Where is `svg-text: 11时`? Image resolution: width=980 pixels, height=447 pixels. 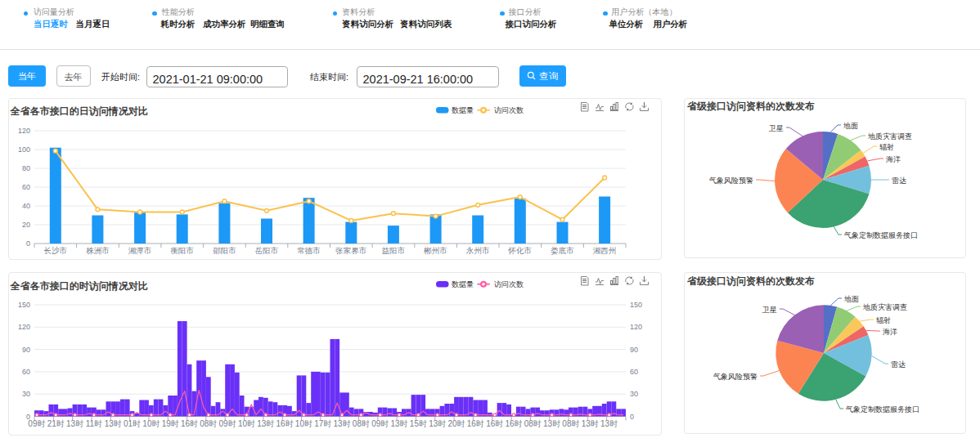
svg-text: 11时 is located at coordinates (94, 423).